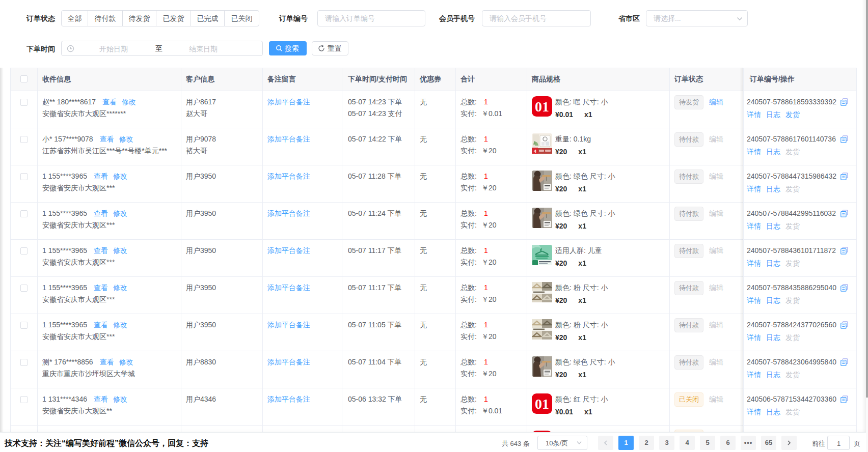  I want to click on svg-text: 4, so click(535, 151).